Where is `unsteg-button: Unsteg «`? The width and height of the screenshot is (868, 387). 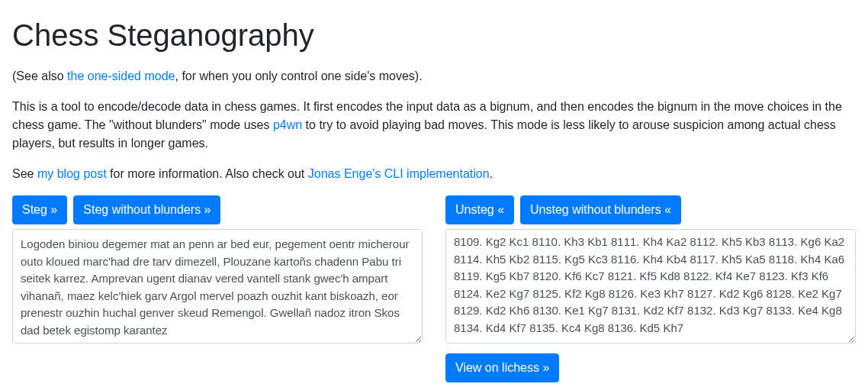 unsteg-button: Unsteg « is located at coordinates (480, 210).